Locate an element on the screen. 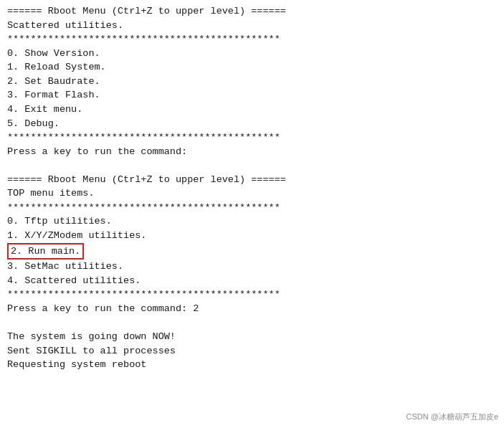  terminal-line: 0. Tftp utilities. is located at coordinates (252, 222).